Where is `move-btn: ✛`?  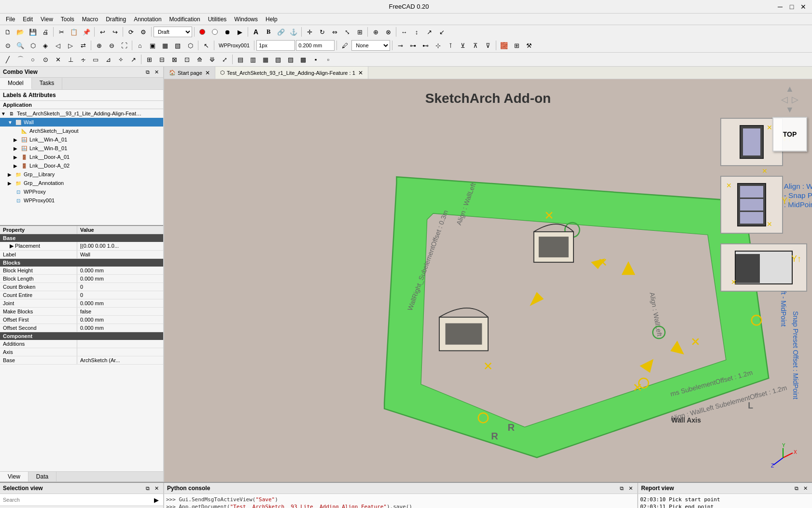
move-btn: ✛ is located at coordinates (309, 32).